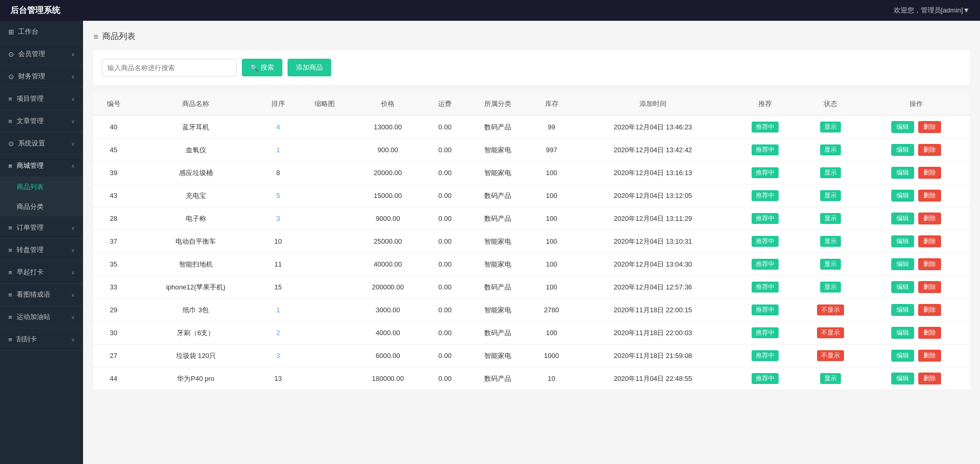  Describe the element at coordinates (42, 207) in the screenshot. I see `sidebar-item-product-category: 商品分类` at that location.